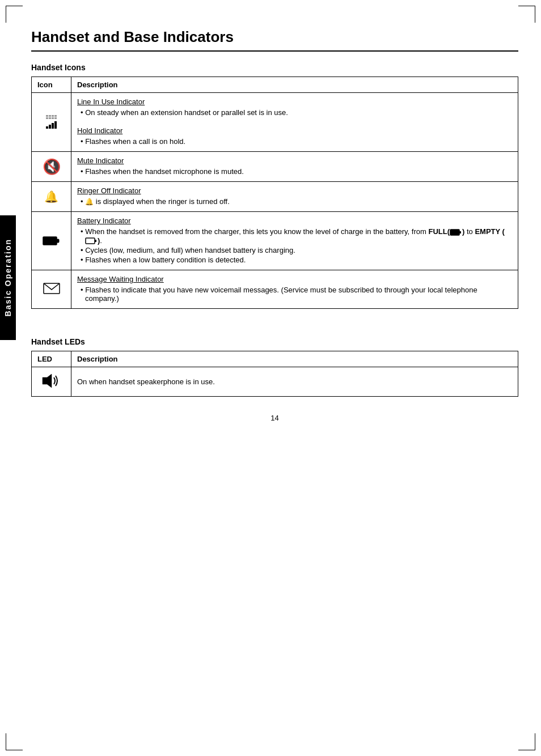 This screenshot has height=756, width=541. Describe the element at coordinates (274, 332) in the screenshot. I see `spacer1` at that location.